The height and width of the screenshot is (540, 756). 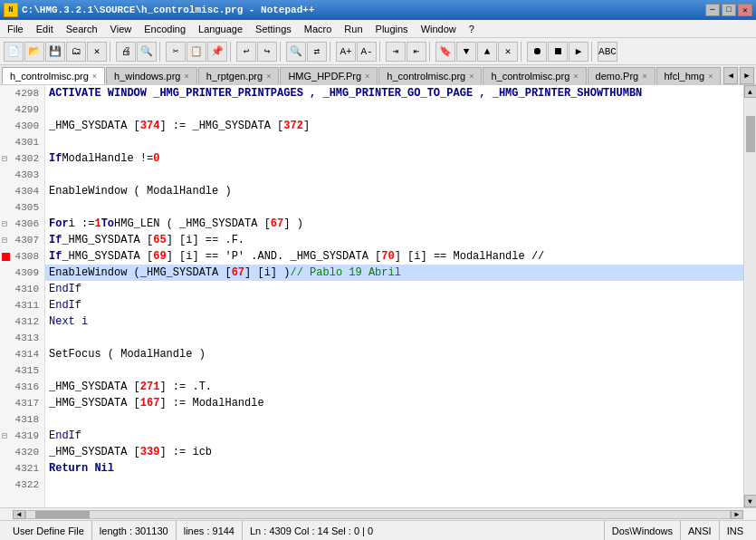 I want to click on tab-close-6: ×, so click(x=645, y=76).